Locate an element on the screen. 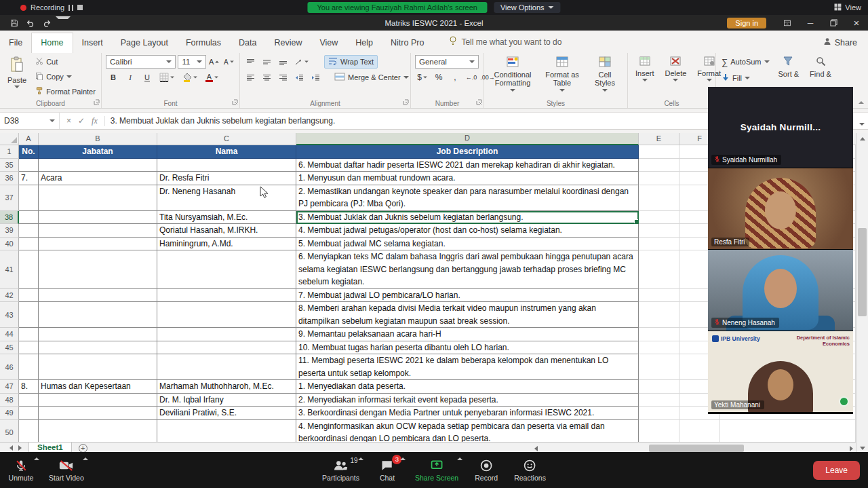  cancel-entry-icon: × is located at coordinates (69, 121).